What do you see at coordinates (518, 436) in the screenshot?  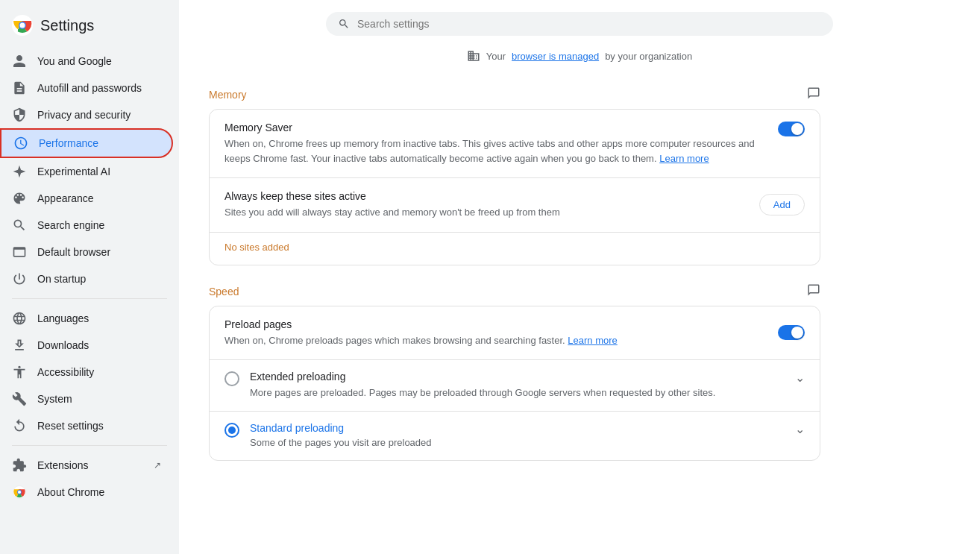 I see `standard-radio-text: Standard preloading Some of the pages yo…` at bounding box center [518, 436].